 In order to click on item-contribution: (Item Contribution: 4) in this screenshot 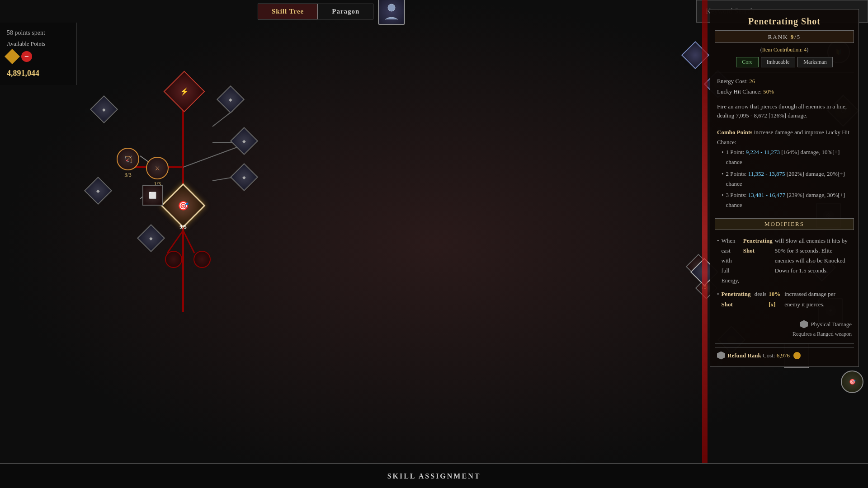, I will do `click(784, 50)`.